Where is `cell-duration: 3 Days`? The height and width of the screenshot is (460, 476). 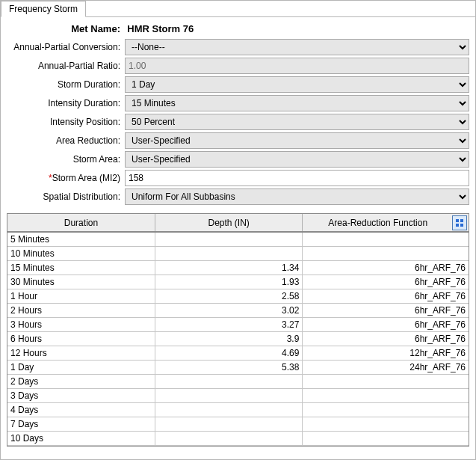 cell-duration: 3 Days is located at coordinates (81, 395).